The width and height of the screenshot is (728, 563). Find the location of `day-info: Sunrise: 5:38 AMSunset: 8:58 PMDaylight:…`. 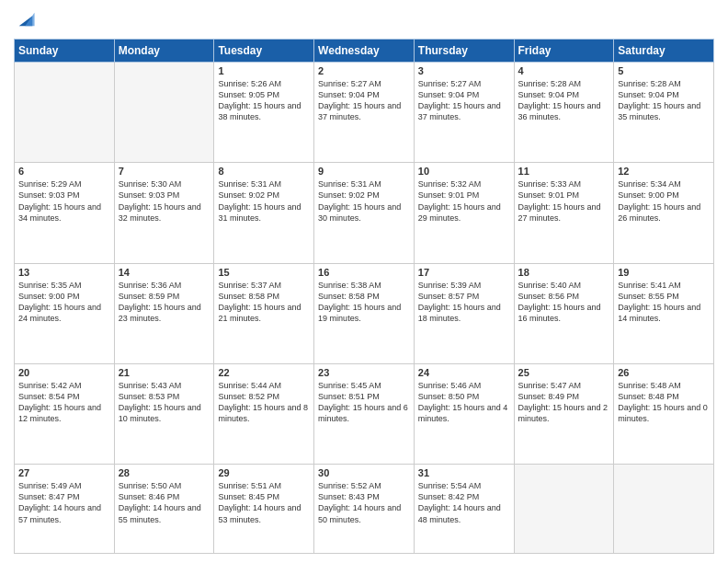

day-info: Sunrise: 5:38 AMSunset: 8:58 PMDaylight:… is located at coordinates (364, 302).